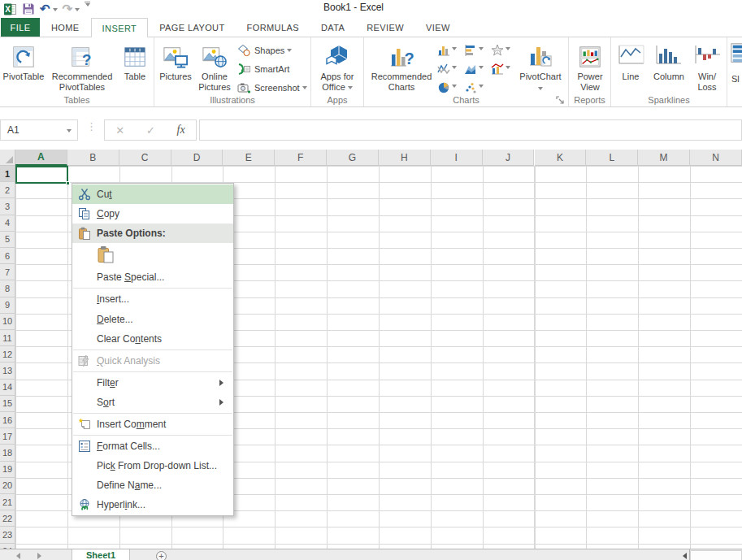 This screenshot has height=560, width=742. I want to click on column-header-a: A, so click(41, 158).